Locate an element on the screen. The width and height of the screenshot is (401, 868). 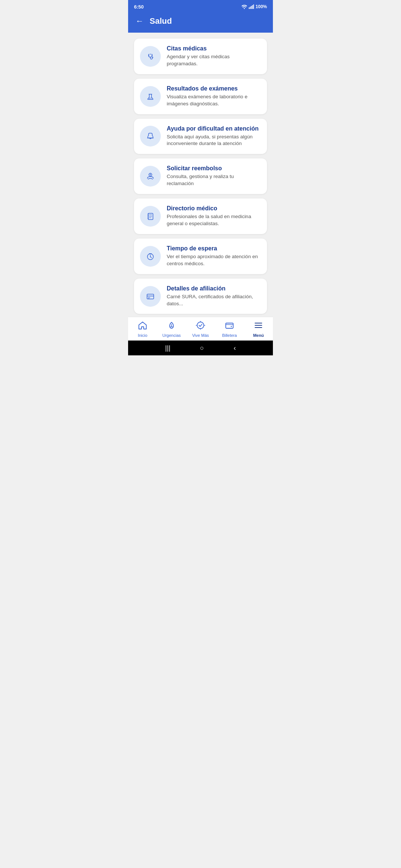
android-back-btn: ‹ is located at coordinates (235, 348).